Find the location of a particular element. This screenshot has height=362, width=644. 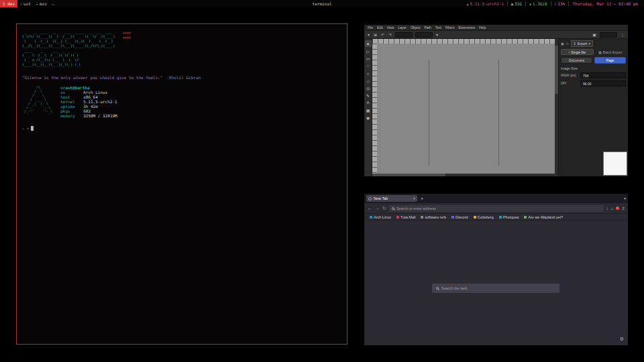

workspace-tag-1: 1 dev is located at coordinates (9, 4).